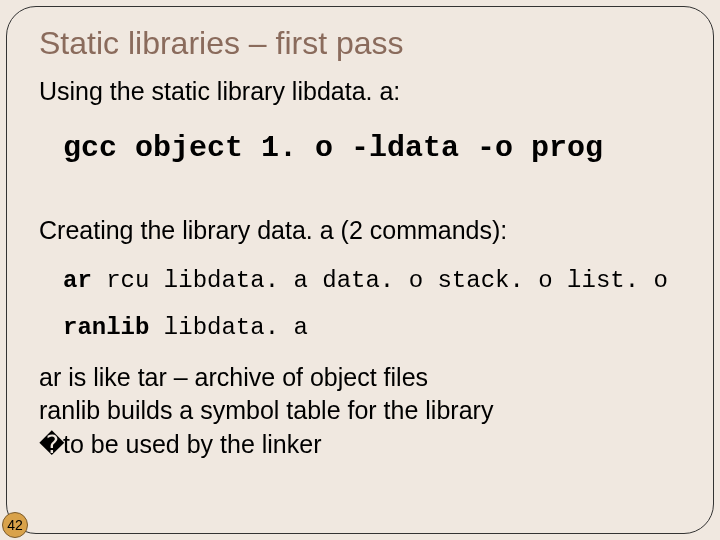  What do you see at coordinates (15, 525) in the screenshot?
I see `slide-number-badge: 42` at bounding box center [15, 525].